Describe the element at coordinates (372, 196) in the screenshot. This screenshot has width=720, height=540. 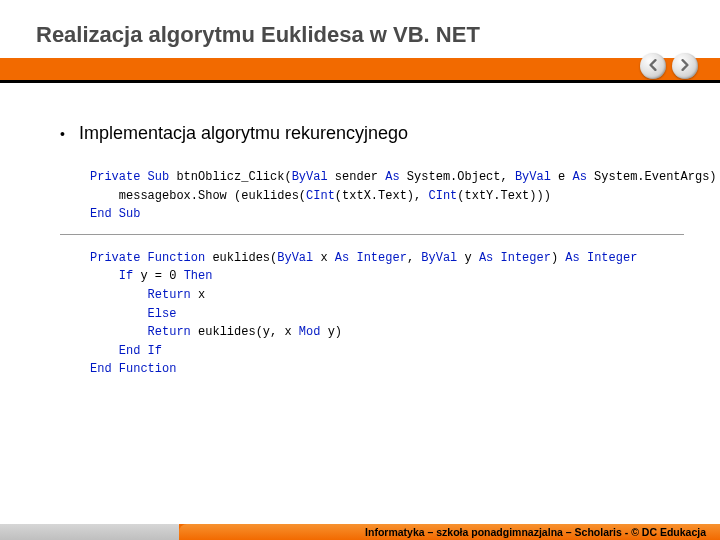
I see `code-block-1: Private Sub btnOblicz_Click(ByVal sender…` at that location.